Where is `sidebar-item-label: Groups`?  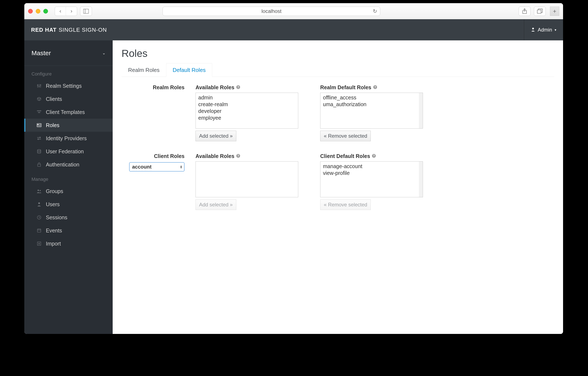 sidebar-item-label: Groups is located at coordinates (55, 191).